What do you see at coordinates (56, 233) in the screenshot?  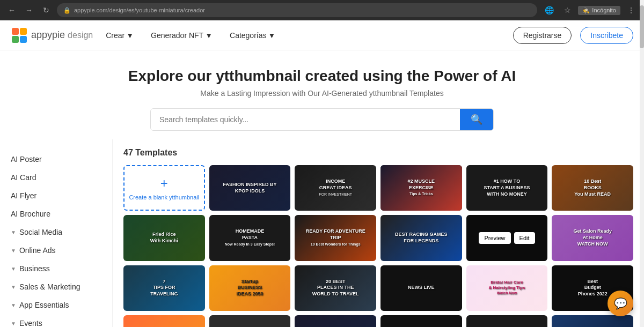 I see `sidebar: AI Poster AI Card AI Flyer AI Brochure ▼…` at bounding box center [56, 233].